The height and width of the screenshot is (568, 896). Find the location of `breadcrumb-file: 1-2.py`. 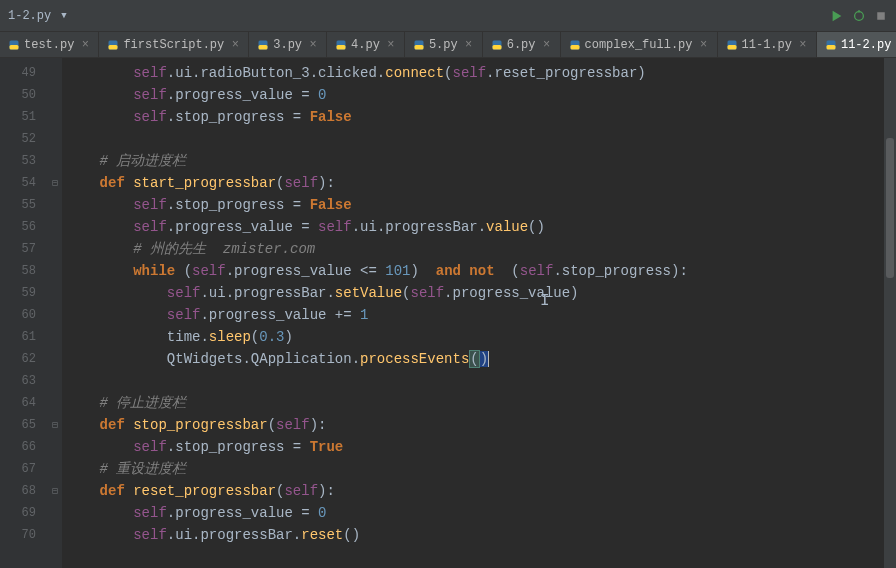

breadcrumb-file: 1-2.py is located at coordinates (30, 16).